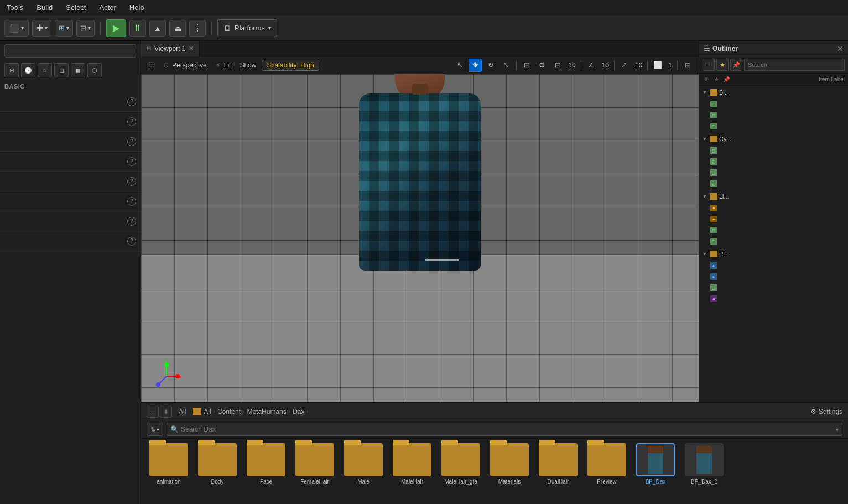 The image size is (848, 504). I want to click on help-icon-8: ?, so click(132, 241).